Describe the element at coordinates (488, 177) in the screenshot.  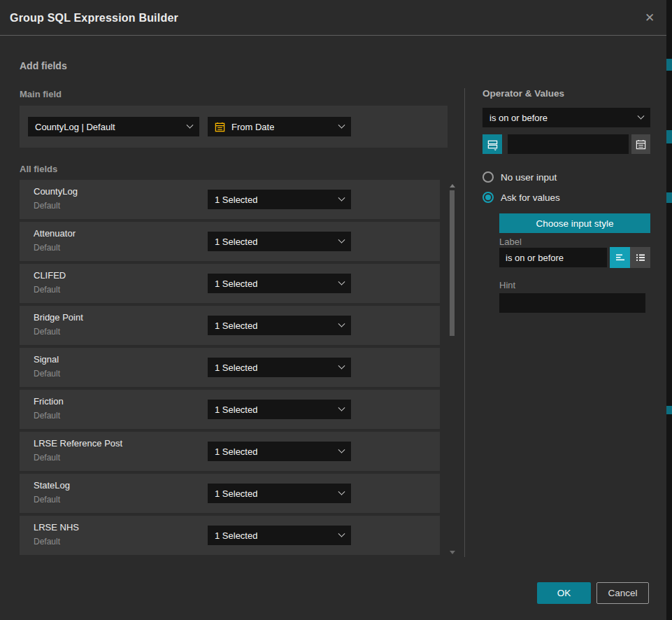
I see `radio-circle-icon` at that location.